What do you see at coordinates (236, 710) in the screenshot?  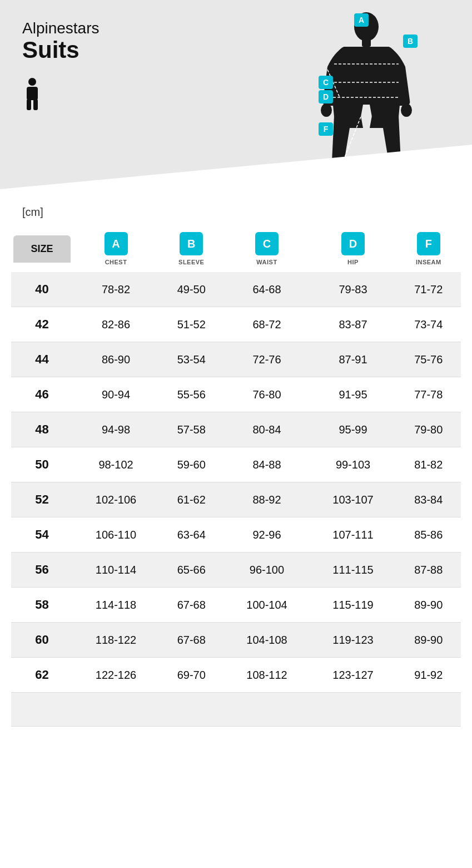 I see `table-row-empty` at bounding box center [236, 710].